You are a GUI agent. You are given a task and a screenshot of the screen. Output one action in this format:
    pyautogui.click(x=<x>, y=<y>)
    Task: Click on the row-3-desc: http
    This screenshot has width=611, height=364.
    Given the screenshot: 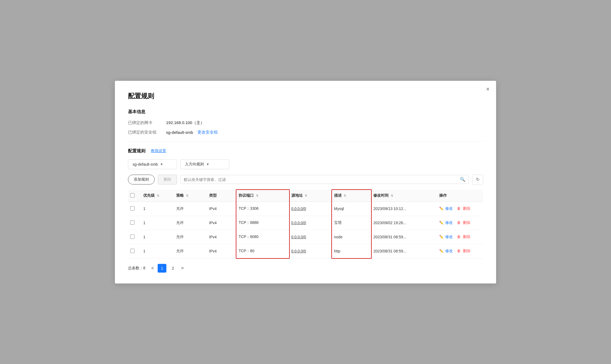 What is the action you would take?
    pyautogui.click(x=352, y=251)
    